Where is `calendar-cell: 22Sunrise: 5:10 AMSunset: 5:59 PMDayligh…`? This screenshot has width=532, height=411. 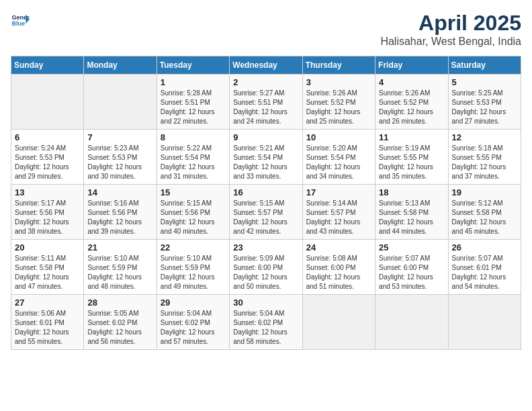
calendar-cell: 22Sunrise: 5:10 AMSunset: 5:59 PMDayligh… is located at coordinates (193, 267).